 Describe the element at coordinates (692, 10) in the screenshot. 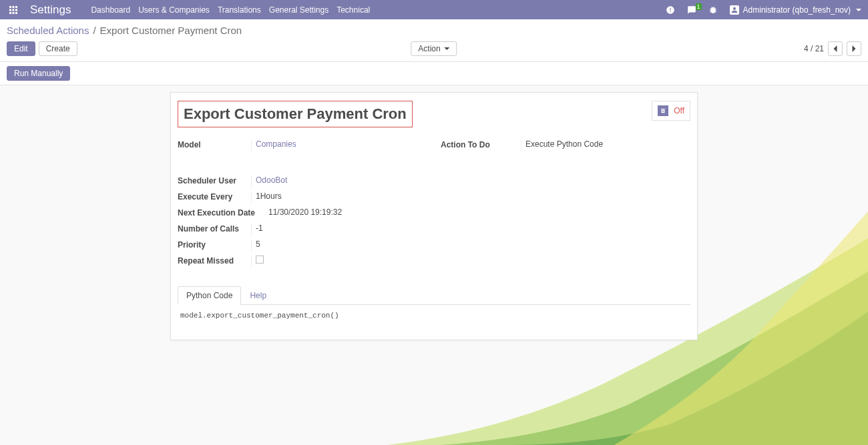

I see `messaging-icon: 1` at that location.